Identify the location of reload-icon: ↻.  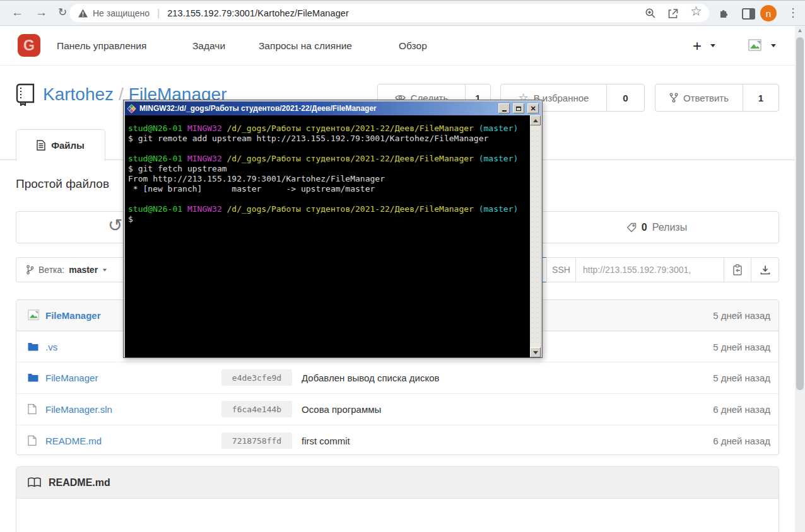
(62, 13).